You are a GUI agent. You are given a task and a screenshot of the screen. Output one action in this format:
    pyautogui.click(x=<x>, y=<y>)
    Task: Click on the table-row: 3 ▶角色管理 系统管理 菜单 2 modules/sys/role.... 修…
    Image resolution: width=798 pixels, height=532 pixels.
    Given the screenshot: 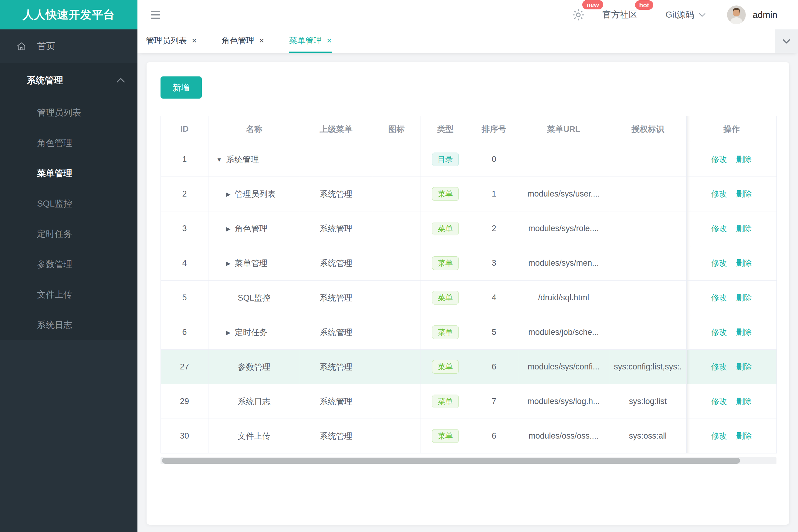 What is the action you would take?
    pyautogui.click(x=469, y=229)
    